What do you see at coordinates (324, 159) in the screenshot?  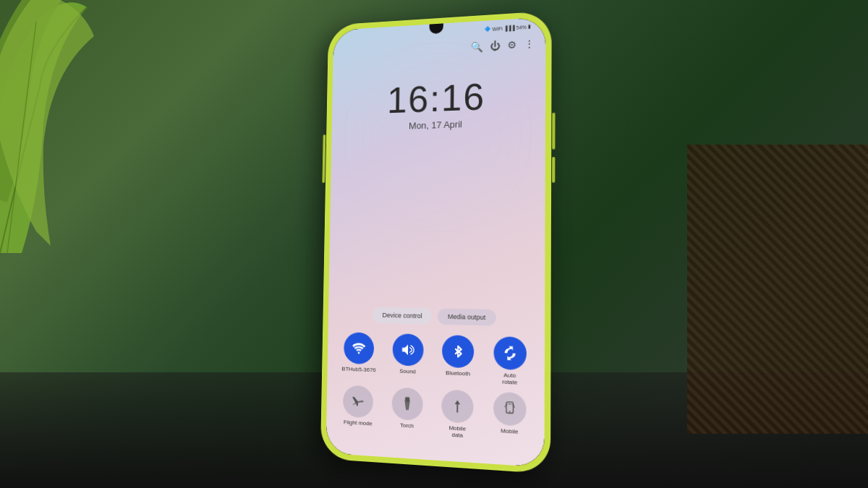 I see `volume-up-side-button` at bounding box center [324, 159].